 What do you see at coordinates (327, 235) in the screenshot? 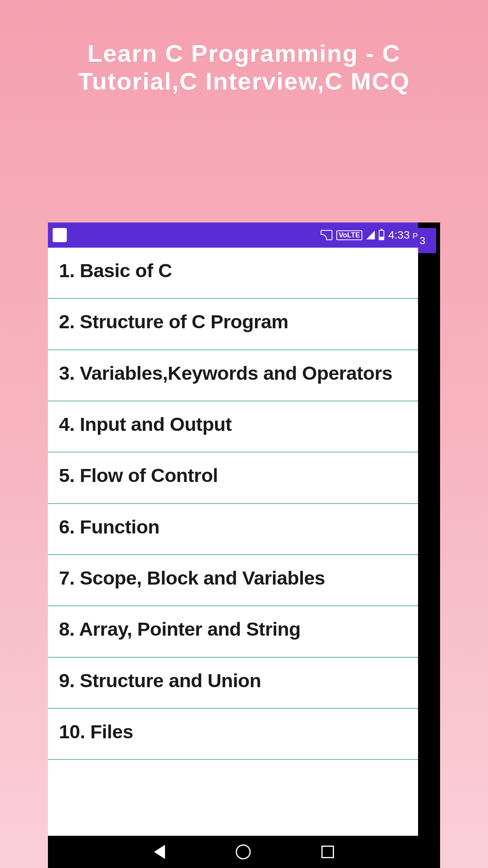
I see `cast-icon` at bounding box center [327, 235].